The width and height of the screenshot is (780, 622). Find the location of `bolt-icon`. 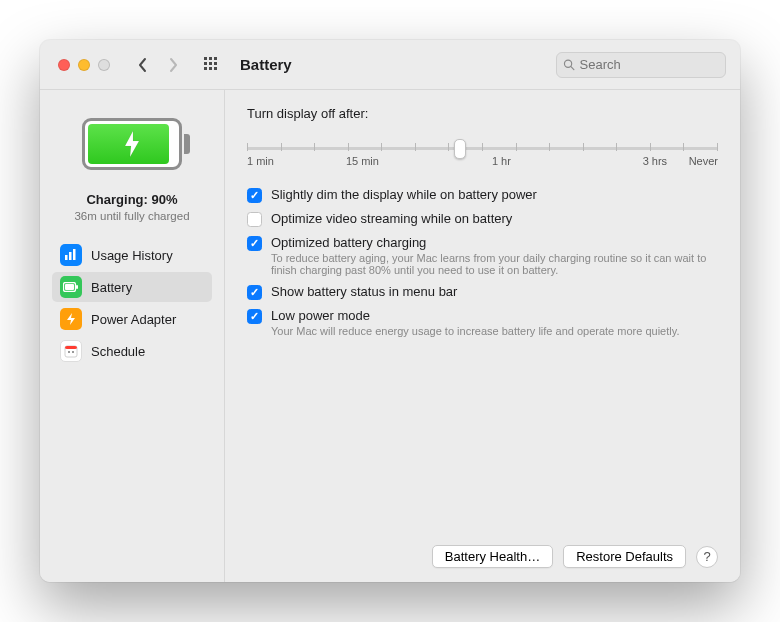

bolt-icon is located at coordinates (132, 144).